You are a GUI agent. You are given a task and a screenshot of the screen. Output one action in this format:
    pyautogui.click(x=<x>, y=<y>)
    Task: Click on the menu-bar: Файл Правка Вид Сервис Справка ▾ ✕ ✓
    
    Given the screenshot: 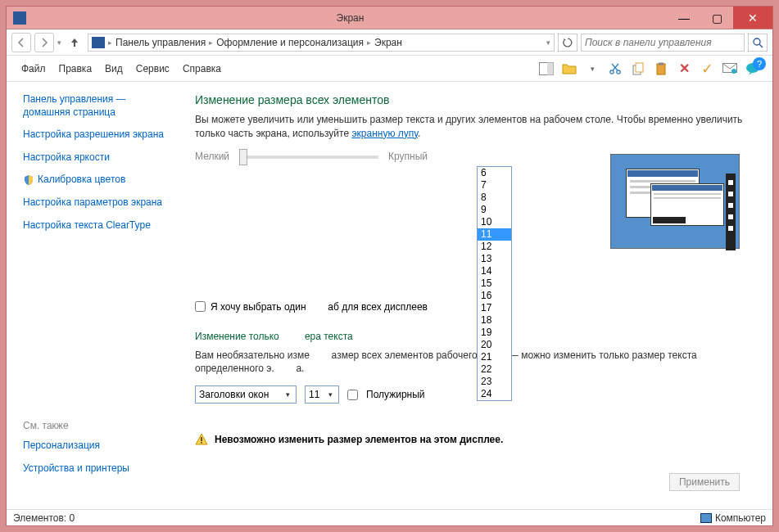 What is the action you would take?
    pyautogui.click(x=390, y=69)
    